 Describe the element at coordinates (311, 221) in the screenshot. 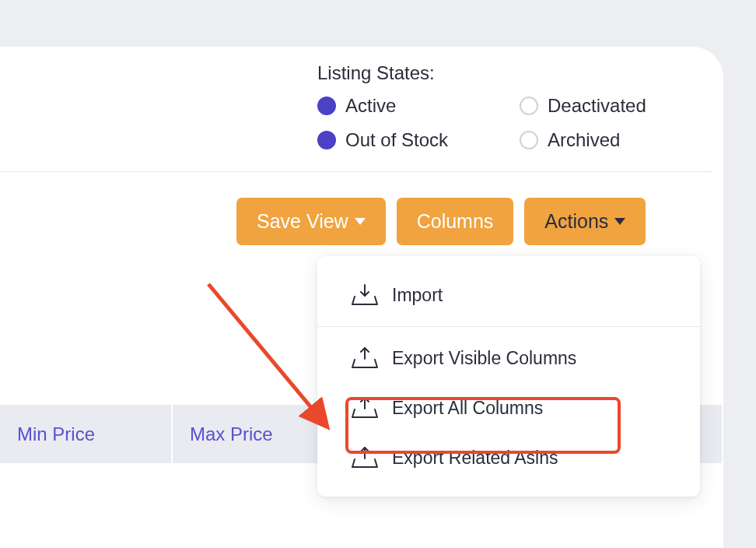

I see `save-view-button: Save View` at that location.